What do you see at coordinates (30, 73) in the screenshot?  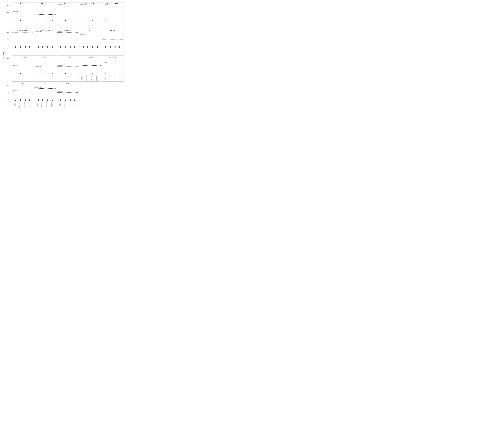 I see `bar-label-10-3: 0.54` at bounding box center [30, 73].